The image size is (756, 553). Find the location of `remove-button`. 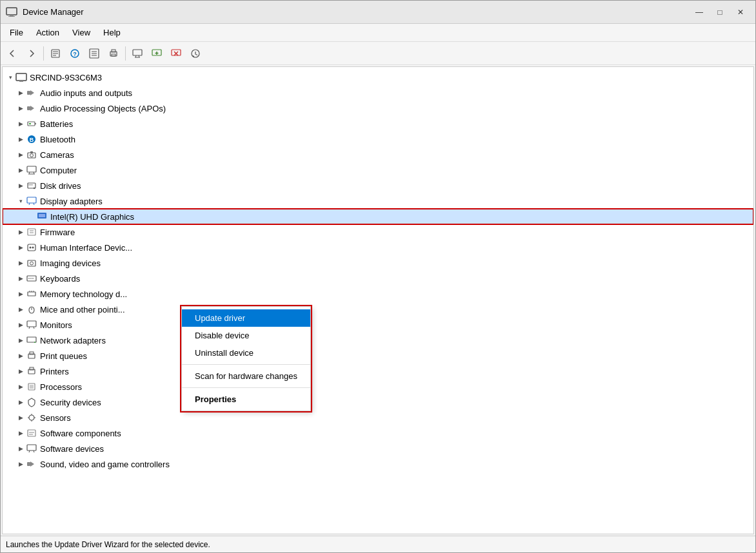

remove-button is located at coordinates (176, 53).